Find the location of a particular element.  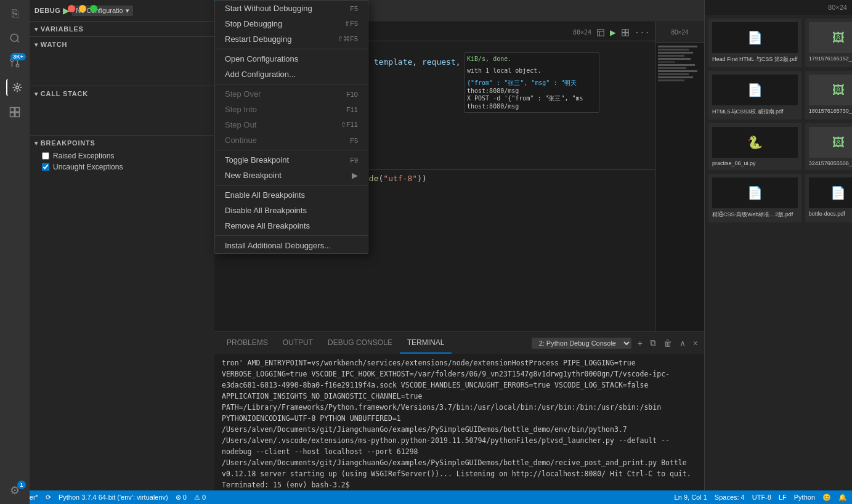

thumbnail-css-pdf: 📄 精通CSS·高级Web标准…2版.pdf is located at coordinates (755, 198).